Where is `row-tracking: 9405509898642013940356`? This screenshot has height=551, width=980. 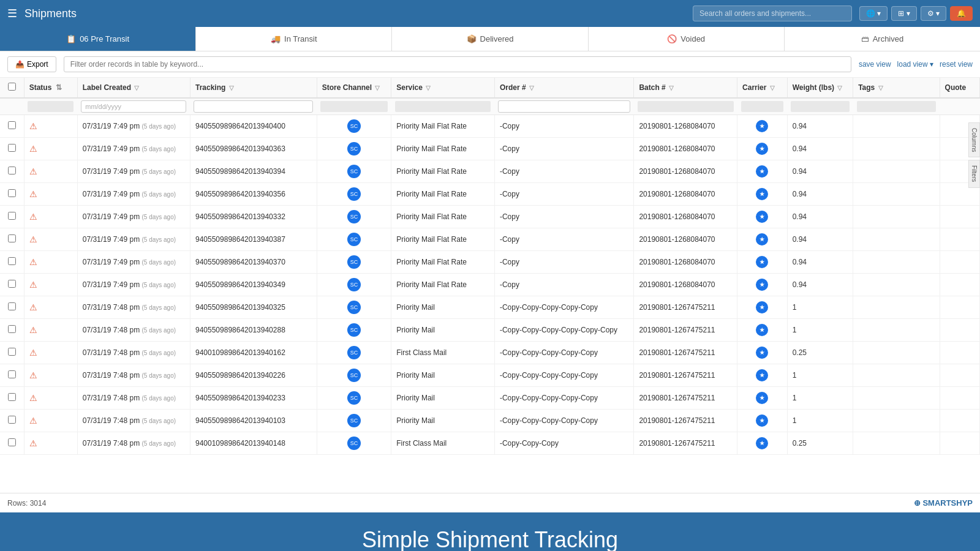 row-tracking: 9405509898642013940356 is located at coordinates (254, 195).